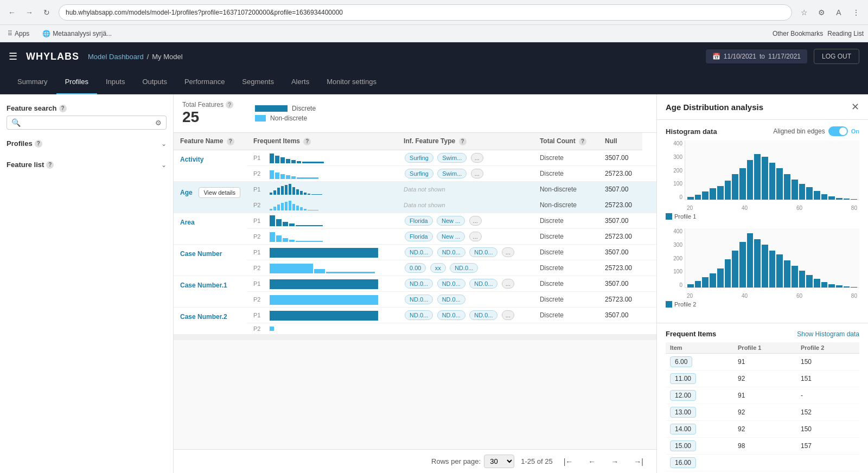 Image resolution: width=868 pixels, height=473 pixels. I want to click on casenumber-p1-tag-2: ND.0..., so click(451, 252).